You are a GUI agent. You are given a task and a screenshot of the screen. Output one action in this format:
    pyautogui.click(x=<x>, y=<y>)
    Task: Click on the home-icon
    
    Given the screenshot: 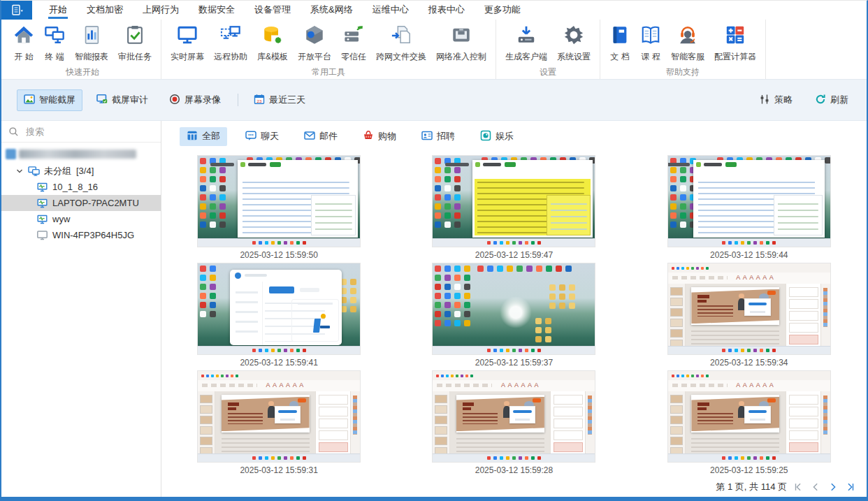 What is the action you would take?
    pyautogui.click(x=24, y=36)
    